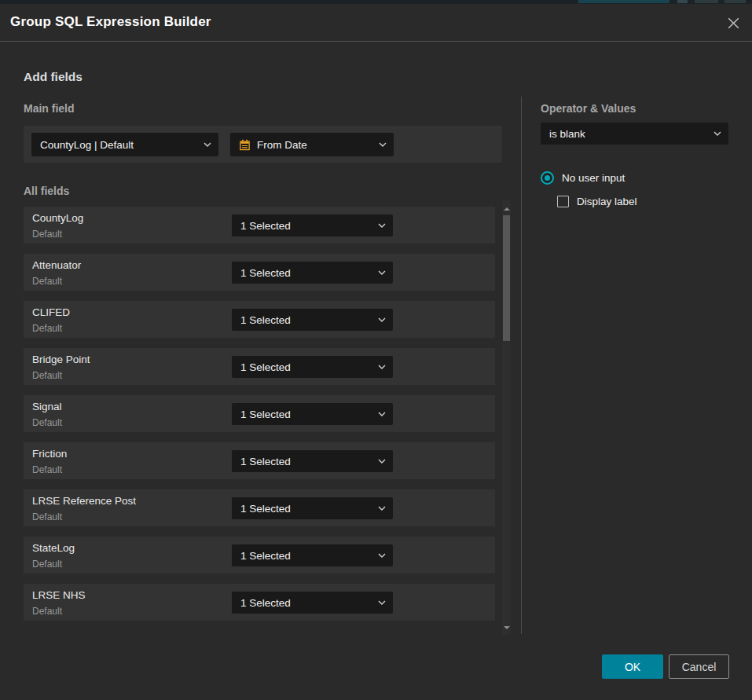  Describe the element at coordinates (59, 596) in the screenshot. I see `field-name: LRSE NHS` at that location.